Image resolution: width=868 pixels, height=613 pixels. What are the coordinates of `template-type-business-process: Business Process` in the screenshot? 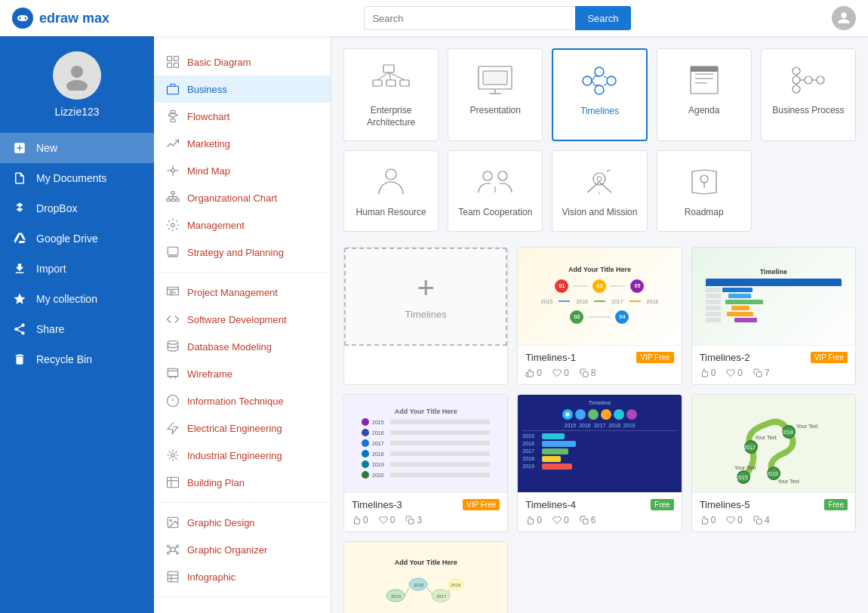 It's located at (808, 95).